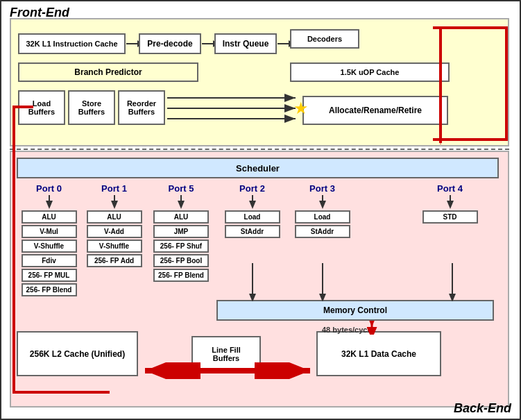 This screenshot has width=521, height=420. I want to click on port-1-fp-add: 256- FP Add, so click(114, 261).